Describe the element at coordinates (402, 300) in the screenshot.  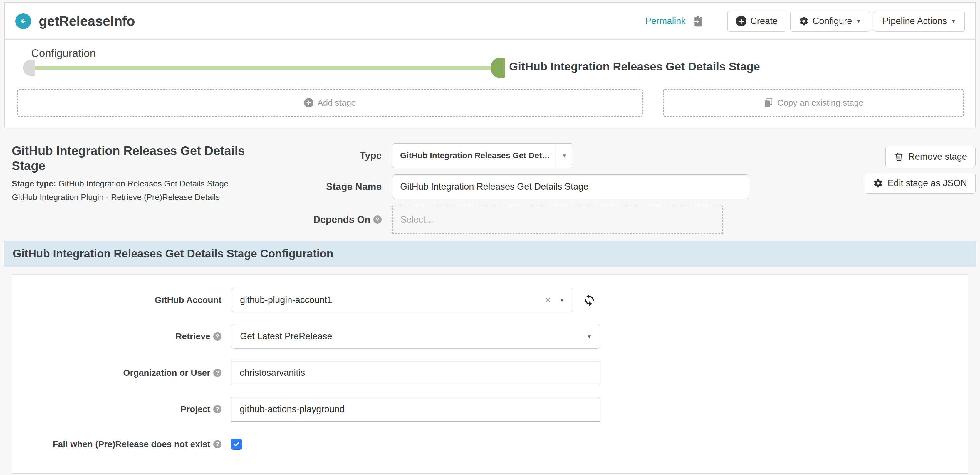
I see `github-account-select: github-plugin-account1 × ▼` at that location.